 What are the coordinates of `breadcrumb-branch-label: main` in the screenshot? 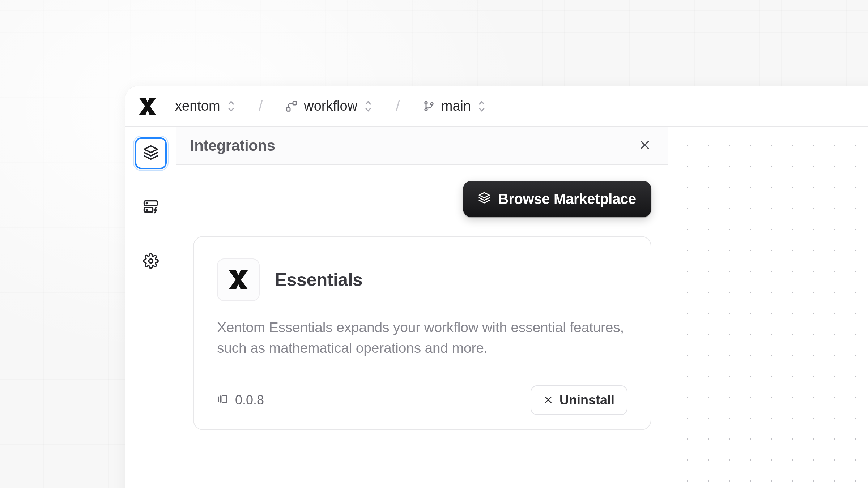 It's located at (456, 106).